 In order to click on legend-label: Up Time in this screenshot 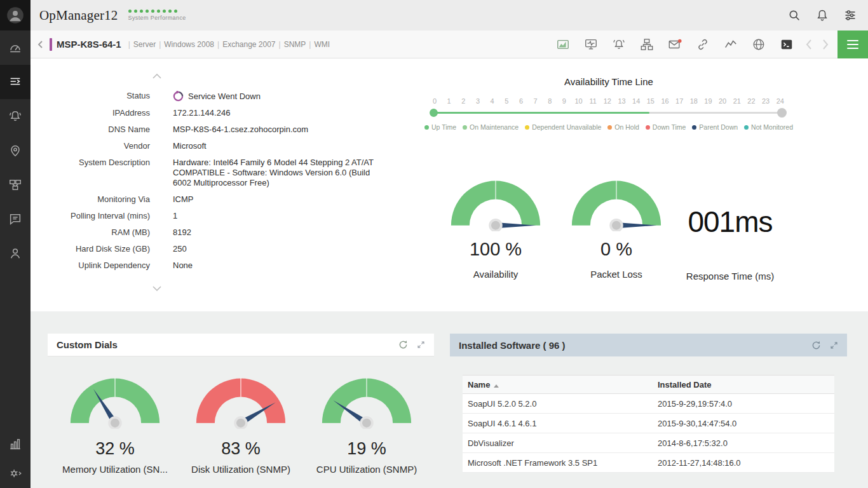, I will do `click(444, 127)`.